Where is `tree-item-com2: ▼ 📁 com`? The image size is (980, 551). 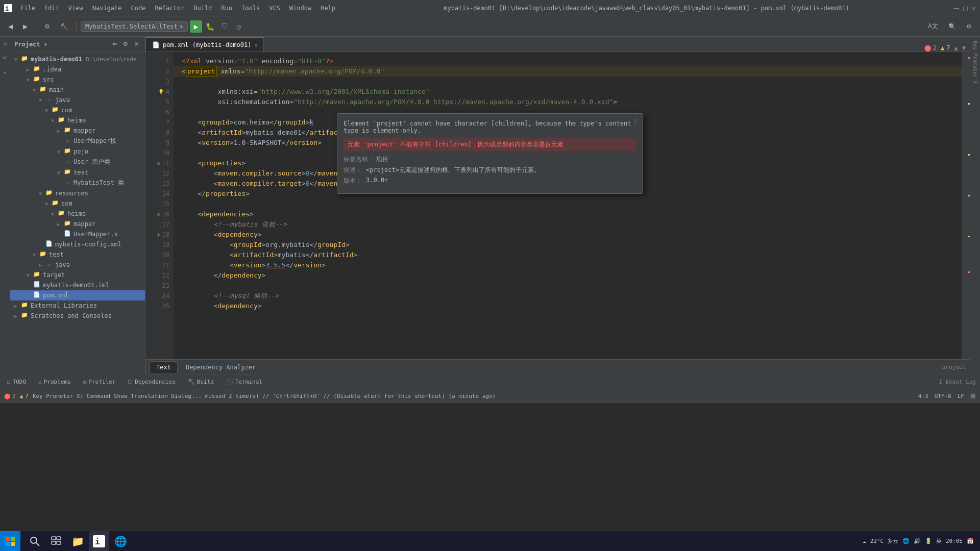
tree-item-com2: ▼ 📁 com is located at coordinates (78, 204).